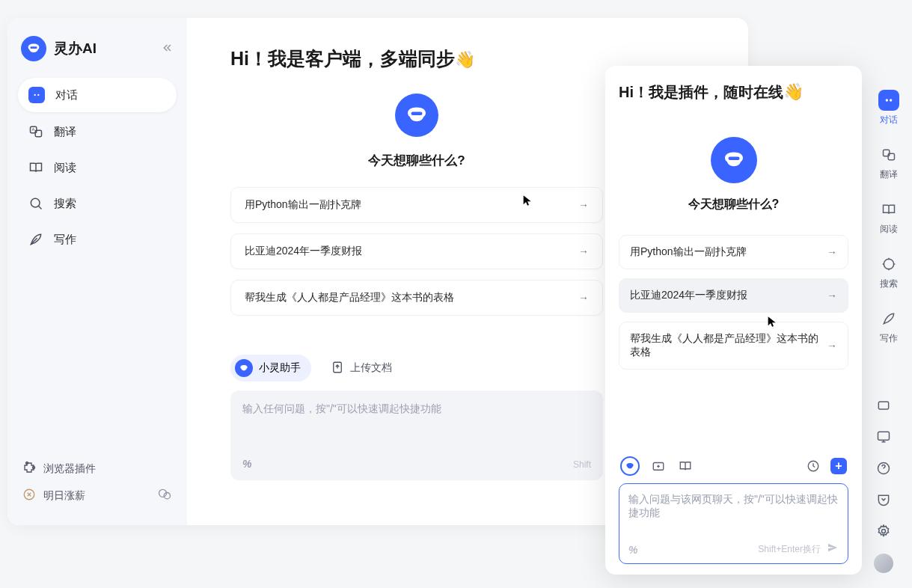  Describe the element at coordinates (97, 132) in the screenshot. I see `nav-item-translate: A 翻译` at that location.